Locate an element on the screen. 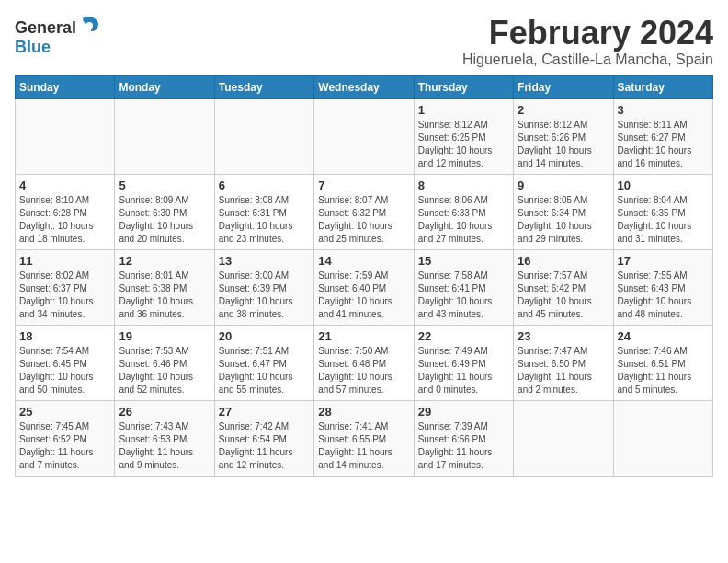  day-number: 11 is located at coordinates (64, 261).